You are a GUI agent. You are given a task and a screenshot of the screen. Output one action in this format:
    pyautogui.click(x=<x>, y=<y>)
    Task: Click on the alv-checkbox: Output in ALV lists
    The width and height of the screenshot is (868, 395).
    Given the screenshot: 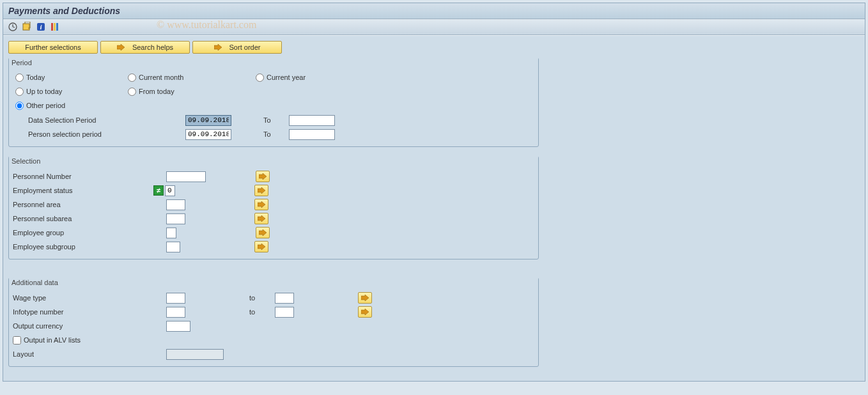 What is the action you would take?
    pyautogui.click(x=47, y=340)
    